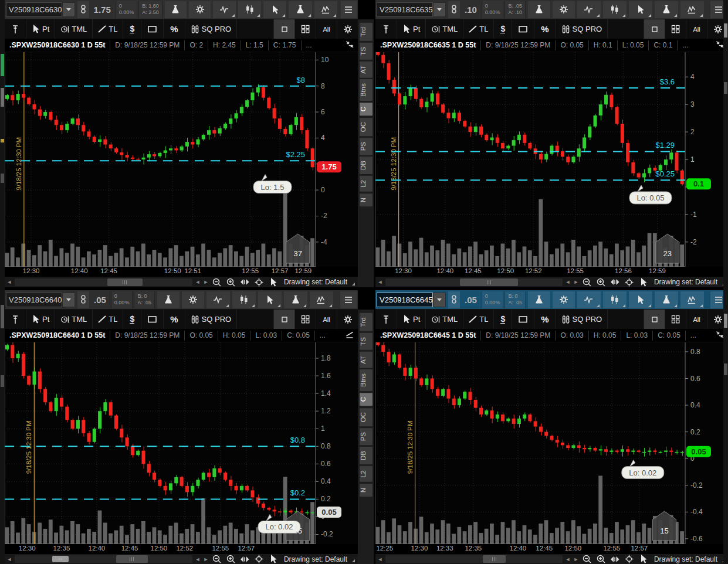  What do you see at coordinates (348, 300) in the screenshot?
I see `hamburger-menu-icon` at bounding box center [348, 300].